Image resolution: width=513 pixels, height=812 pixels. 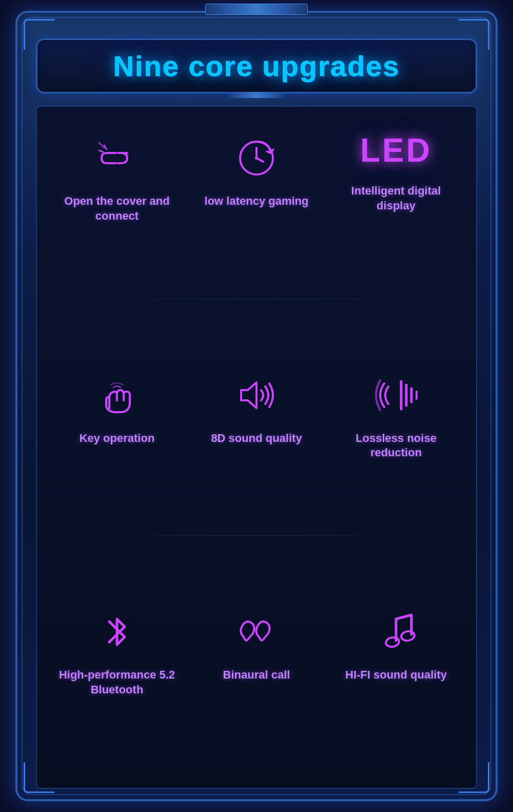 What do you see at coordinates (256, 438) in the screenshot?
I see `feature-sound-quality-label: 8D sound quality` at bounding box center [256, 438].